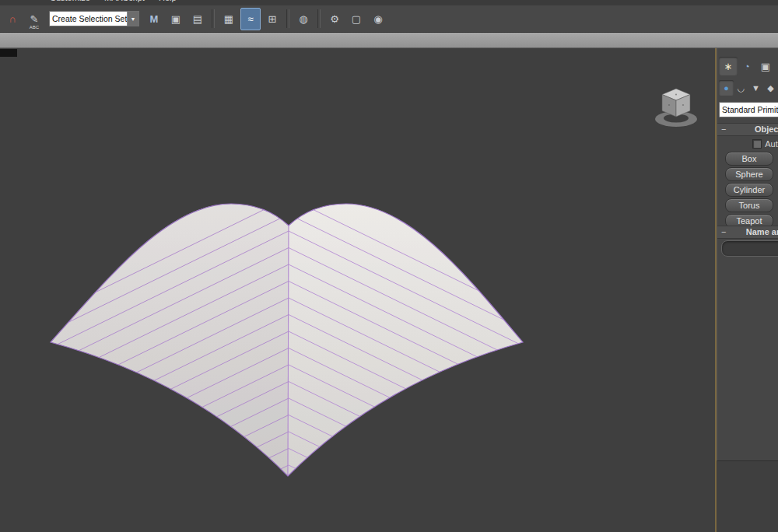  I want to click on torus-button: Torus, so click(749, 205).